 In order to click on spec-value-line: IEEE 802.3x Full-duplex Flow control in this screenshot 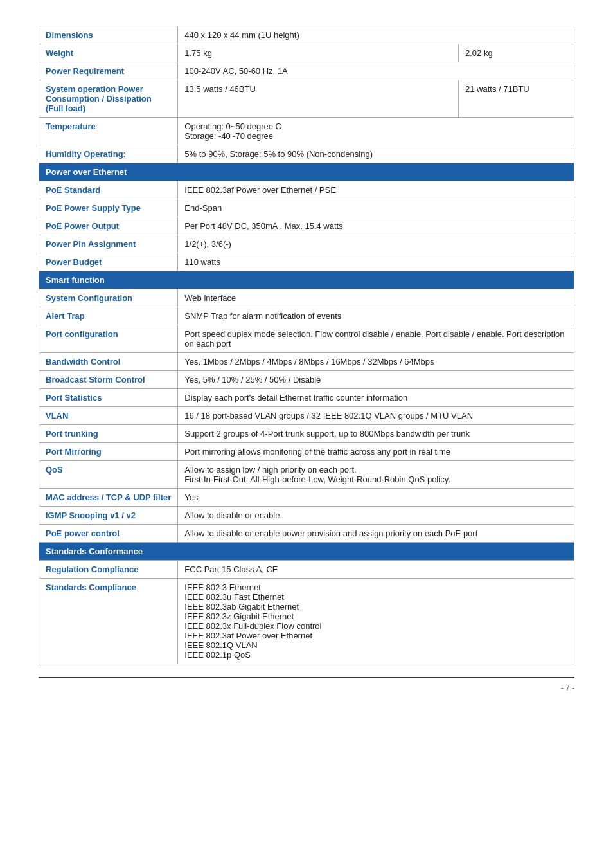, I will do `click(253, 626)`.